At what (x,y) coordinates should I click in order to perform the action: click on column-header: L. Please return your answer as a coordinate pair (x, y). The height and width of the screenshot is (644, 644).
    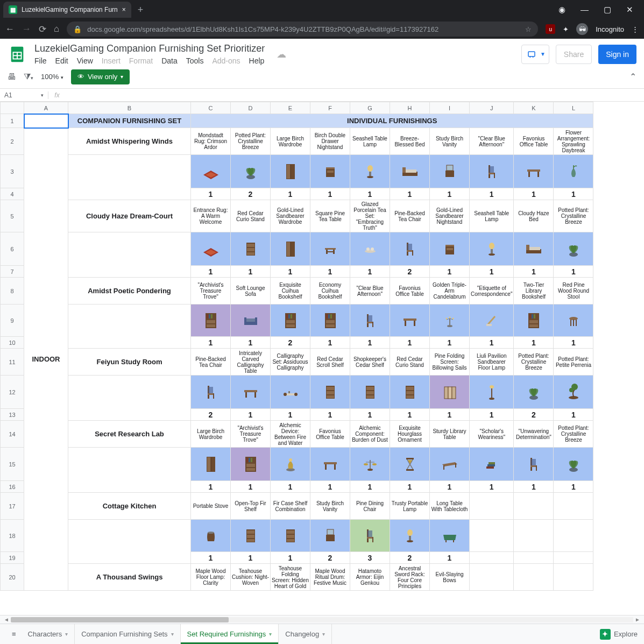
    Looking at the image, I should click on (574, 108).